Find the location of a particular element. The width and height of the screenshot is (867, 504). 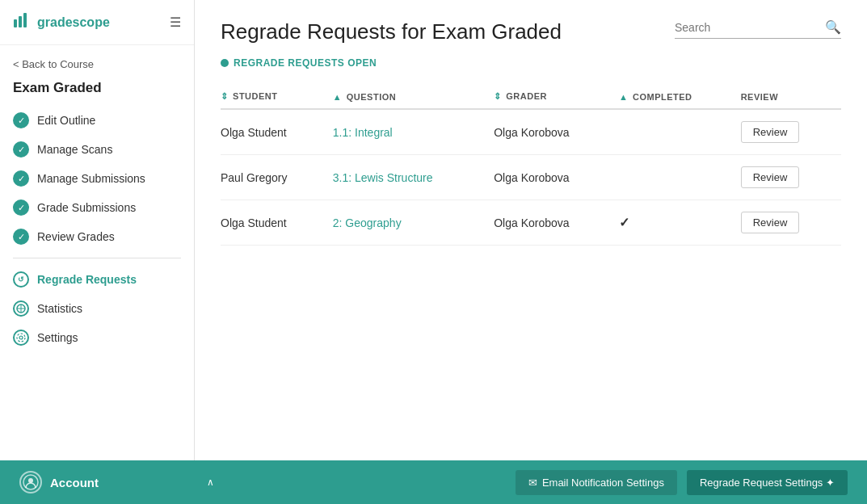

search-icon: 🔍 is located at coordinates (833, 27).